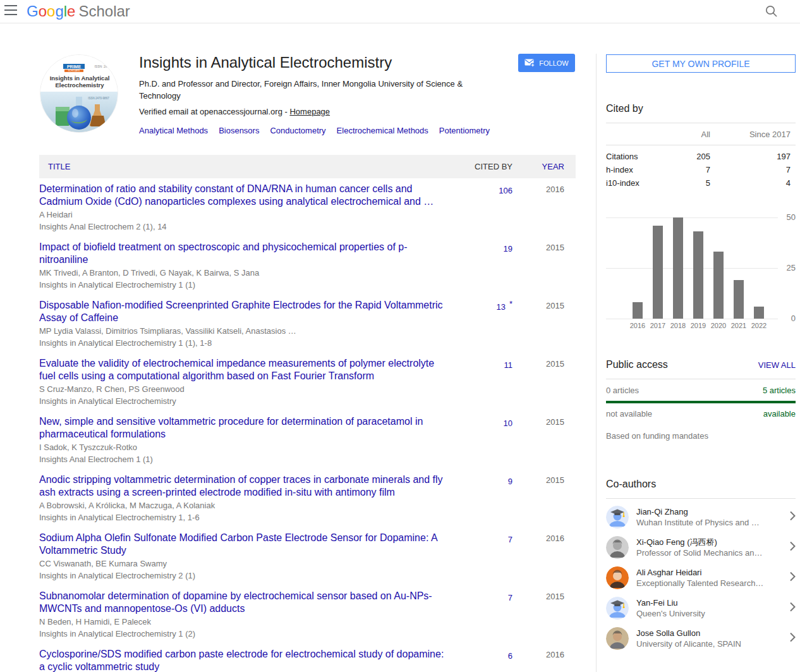 This screenshot has height=672, width=800. What do you see at coordinates (506, 191) in the screenshot?
I see `cited-by-count-link: 106` at bounding box center [506, 191].